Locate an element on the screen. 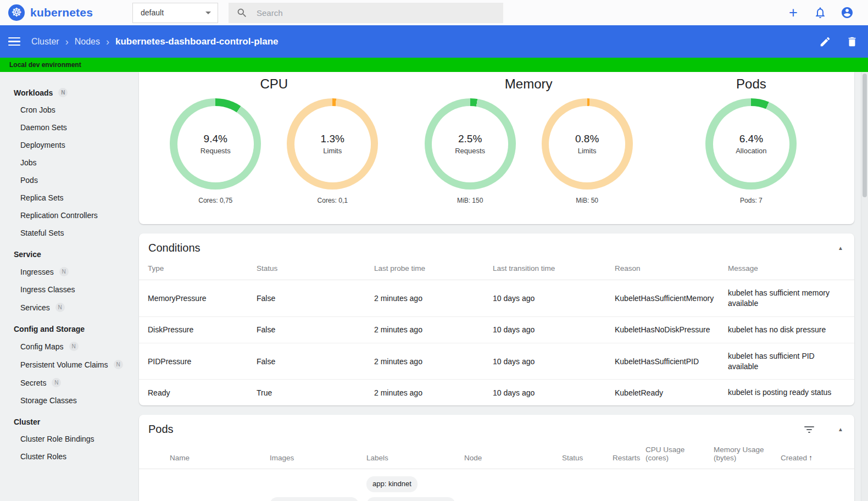  sidebar-item-replica-sets: Replica Sets is located at coordinates (69, 198).